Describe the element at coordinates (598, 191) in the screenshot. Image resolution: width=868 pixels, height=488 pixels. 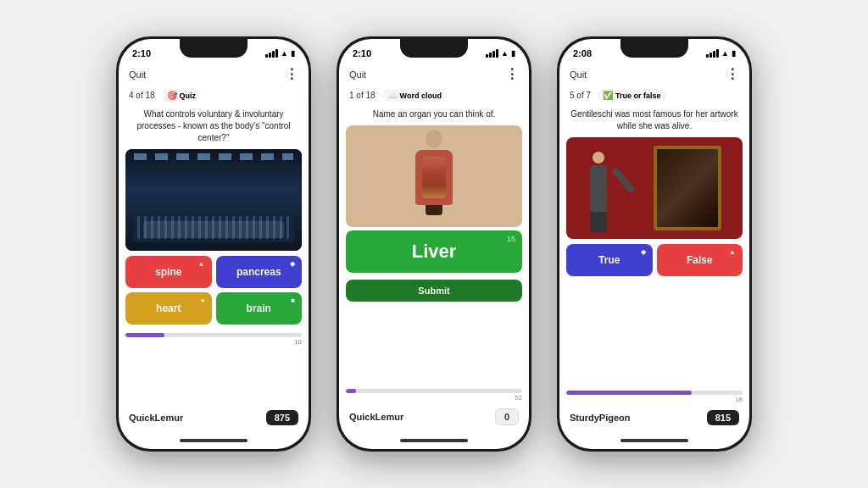
I see `person-figure` at that location.